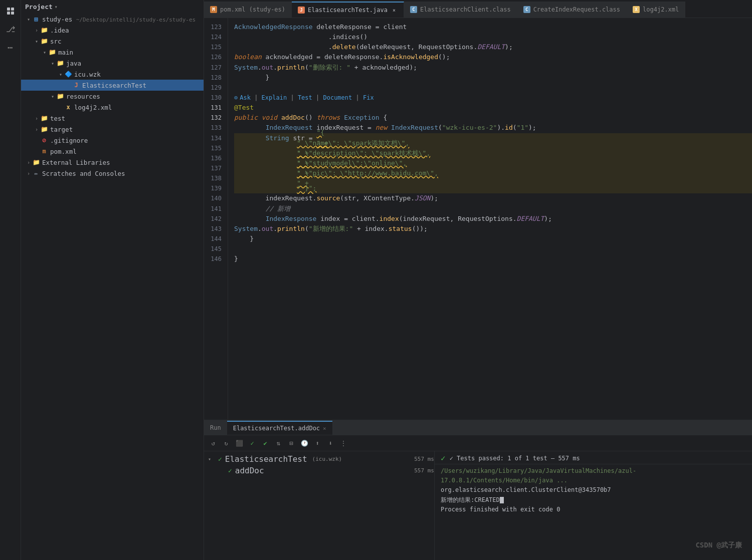  What do you see at coordinates (112, 162) in the screenshot?
I see `tree-item-external-libs: ›📁External Libraries` at bounding box center [112, 162].